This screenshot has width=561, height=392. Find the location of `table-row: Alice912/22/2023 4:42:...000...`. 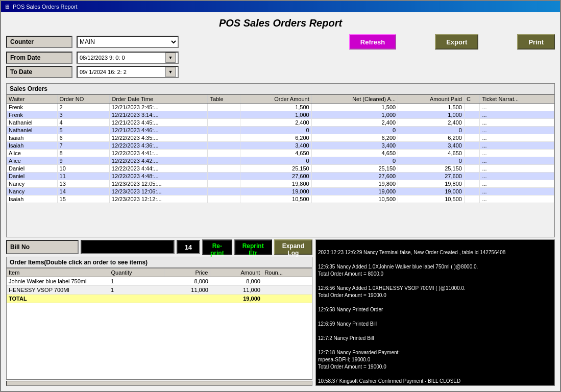

table-row: Alice912/22/2023 4:42:...000... is located at coordinates (281, 161).